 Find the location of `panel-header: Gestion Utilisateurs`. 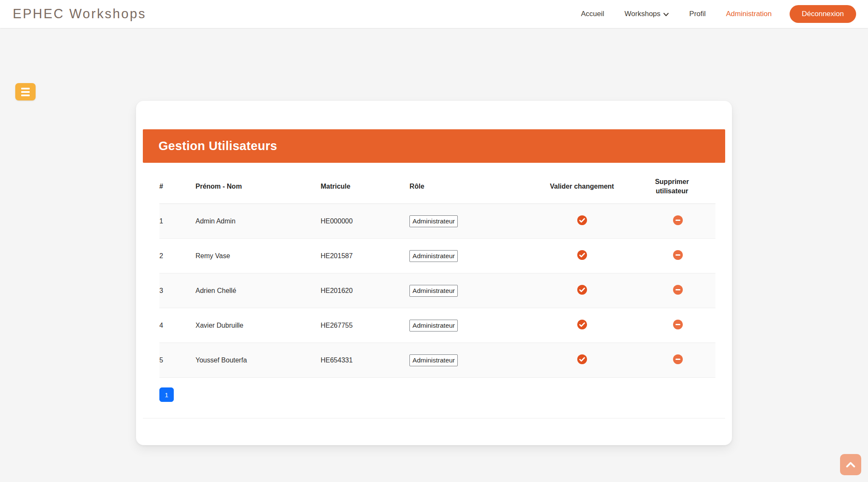

panel-header: Gestion Utilisateurs is located at coordinates (434, 146).